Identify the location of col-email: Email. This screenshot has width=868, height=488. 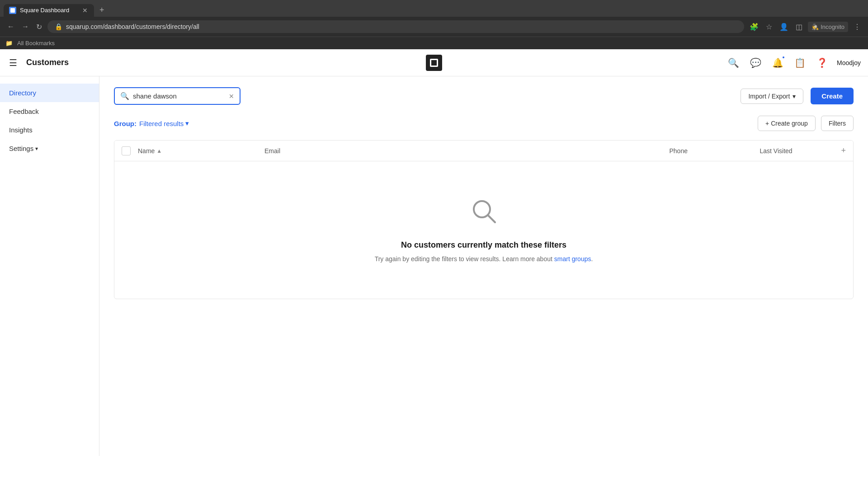
(467, 151).